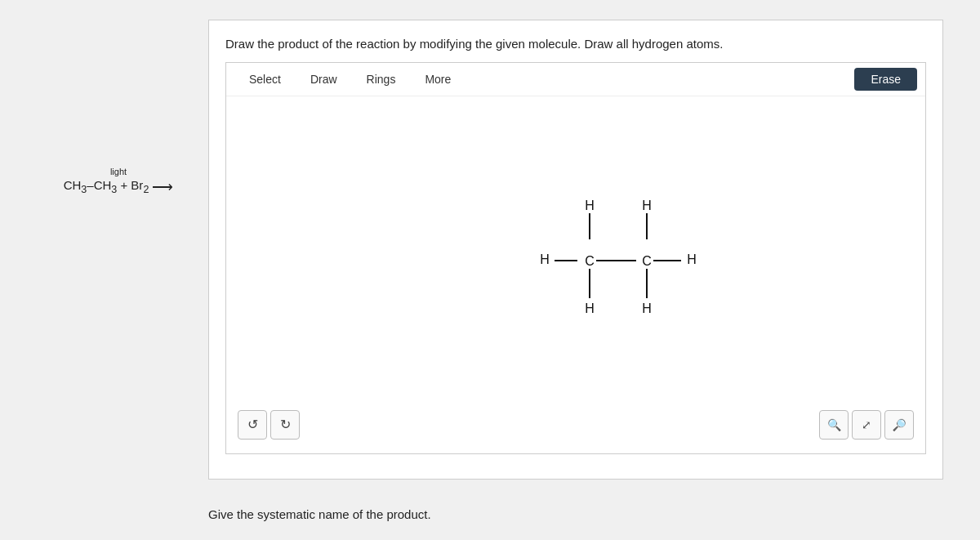  Describe the element at coordinates (866, 425) in the screenshot. I see `zoom-reset-icon: ⤢` at that location.